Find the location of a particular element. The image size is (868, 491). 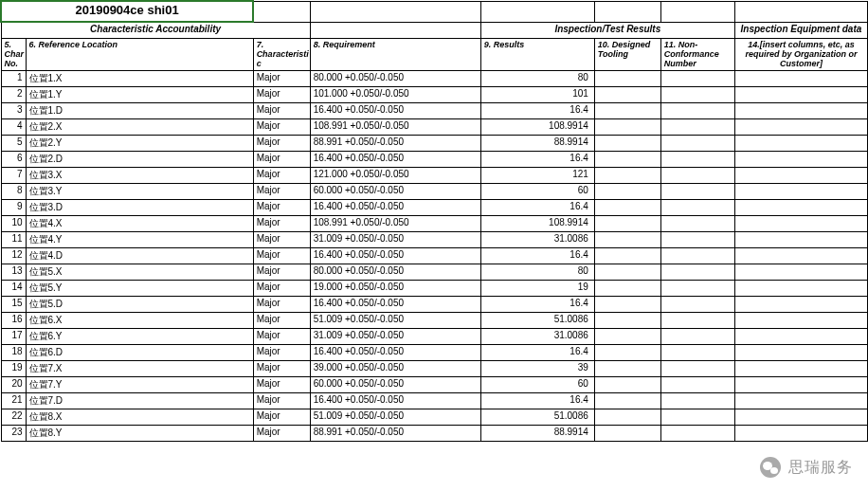

cell-requirement: 39.000 +0.050/-0.050 is located at coordinates (395, 368).